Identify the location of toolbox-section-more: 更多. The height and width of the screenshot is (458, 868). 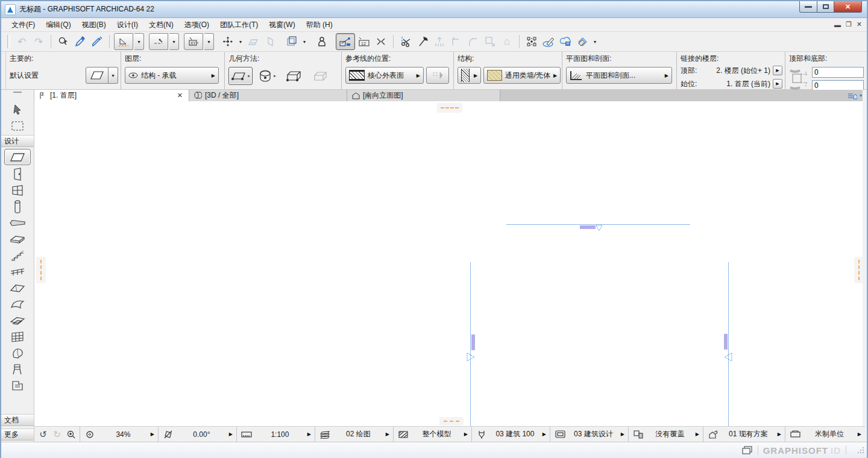
(17, 434).